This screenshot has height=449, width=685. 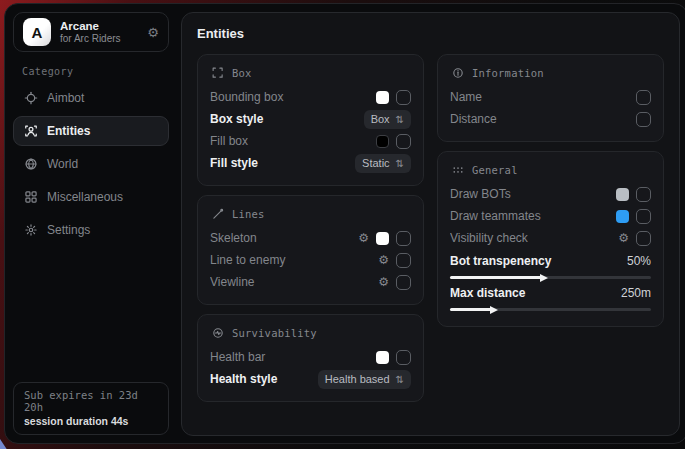 I want to click on sidebar-item-entities: Entities, so click(x=91, y=131).